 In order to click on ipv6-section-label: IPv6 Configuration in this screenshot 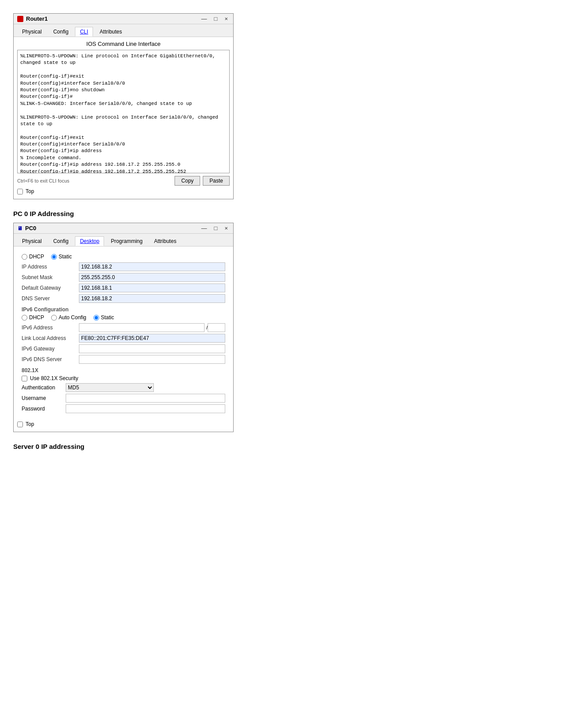, I will do `click(123, 310)`.